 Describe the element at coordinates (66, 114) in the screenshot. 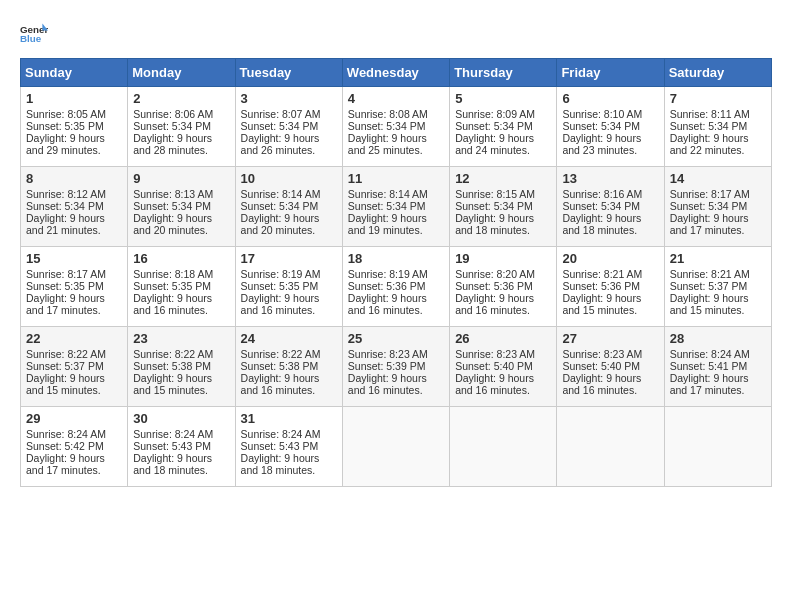

I see `sunrise-label: Sunrise: 8:05 AM` at that location.